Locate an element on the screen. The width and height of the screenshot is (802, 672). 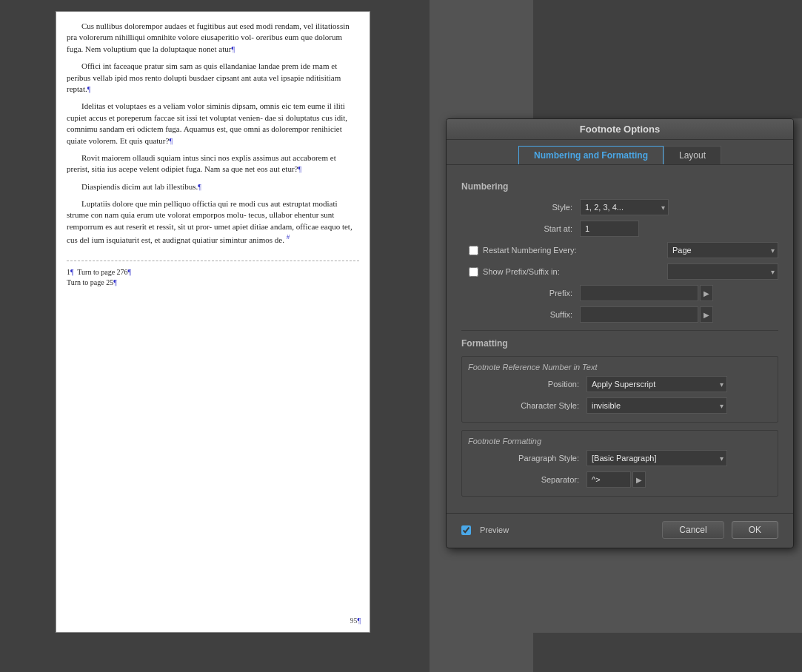
pilcrow-f2: ¶ is located at coordinates (130, 272).